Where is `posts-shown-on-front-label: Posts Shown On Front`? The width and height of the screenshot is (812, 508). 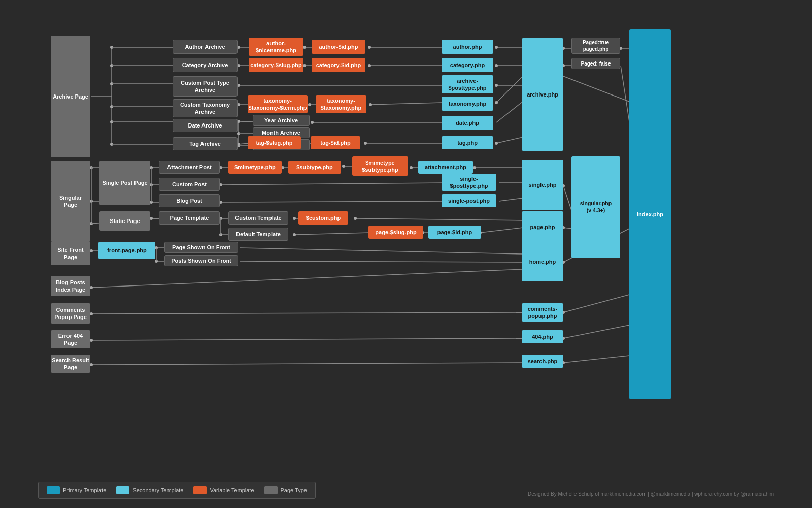
posts-shown-on-front-label: Posts Shown On Front is located at coordinates (201, 261).